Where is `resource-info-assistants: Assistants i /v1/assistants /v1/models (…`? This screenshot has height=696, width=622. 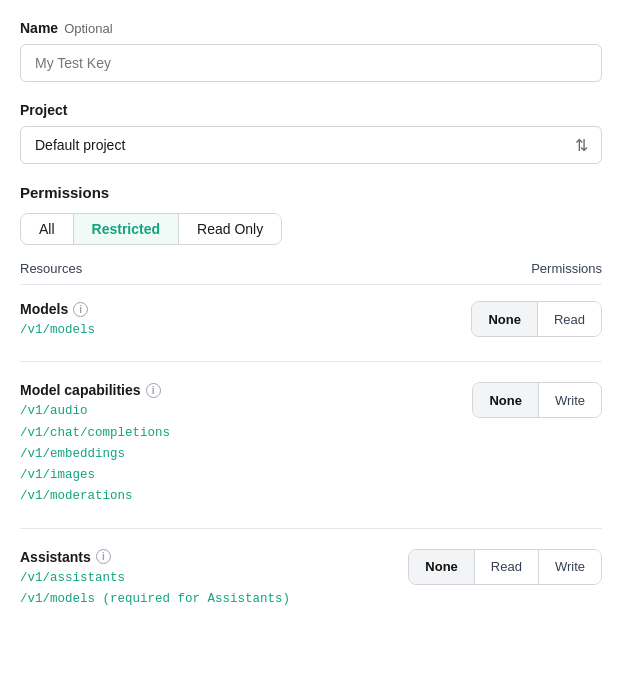 resource-info-assistants: Assistants i /v1/assistants /v1/models (… is located at coordinates (214, 580).